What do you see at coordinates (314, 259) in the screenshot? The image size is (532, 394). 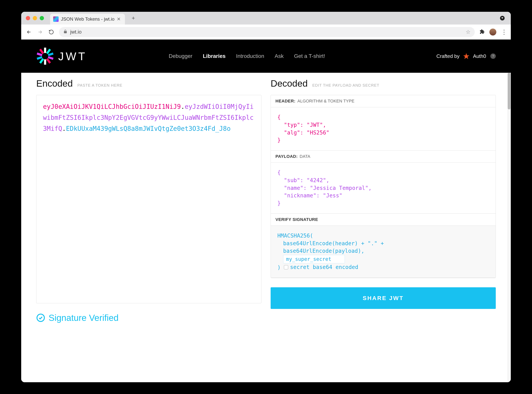 I see `secret-input` at bounding box center [314, 259].